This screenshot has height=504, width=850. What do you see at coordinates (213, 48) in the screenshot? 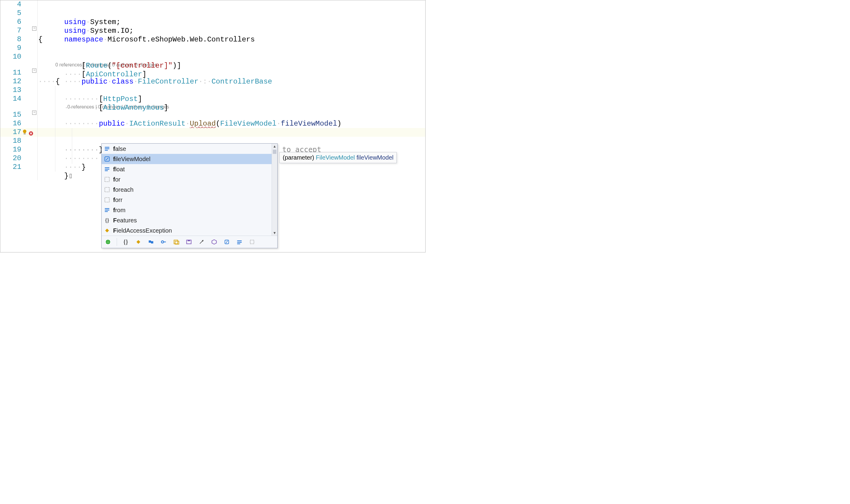
I see `line-9: 9 ····[Route("[controller]")]` at bounding box center [213, 48].